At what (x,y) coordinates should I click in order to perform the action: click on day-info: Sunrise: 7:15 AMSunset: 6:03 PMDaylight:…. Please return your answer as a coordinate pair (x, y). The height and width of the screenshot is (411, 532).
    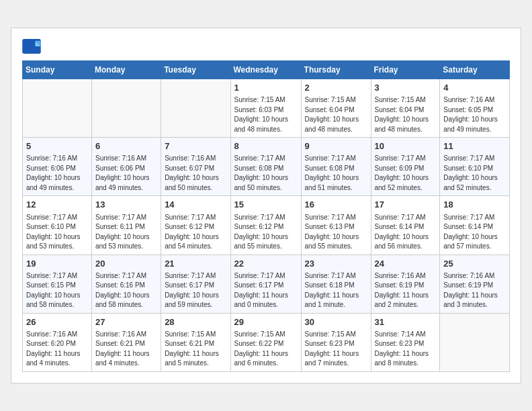
    Looking at the image, I should click on (266, 115).